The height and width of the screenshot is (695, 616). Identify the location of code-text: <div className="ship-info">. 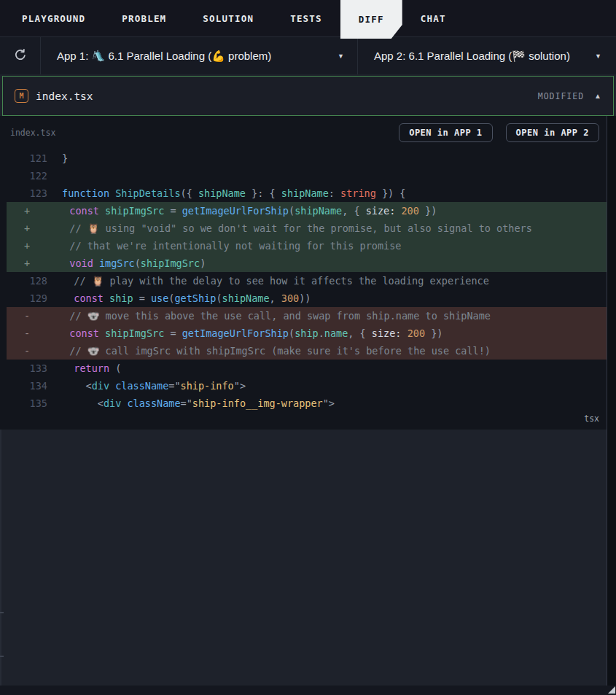
(154, 386).